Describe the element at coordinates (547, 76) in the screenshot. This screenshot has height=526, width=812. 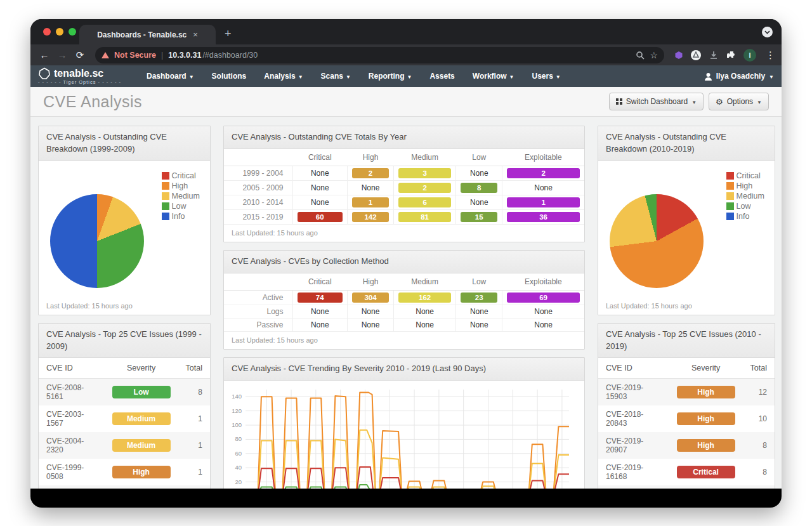
I see `nav-item-users: Users▼` at that location.